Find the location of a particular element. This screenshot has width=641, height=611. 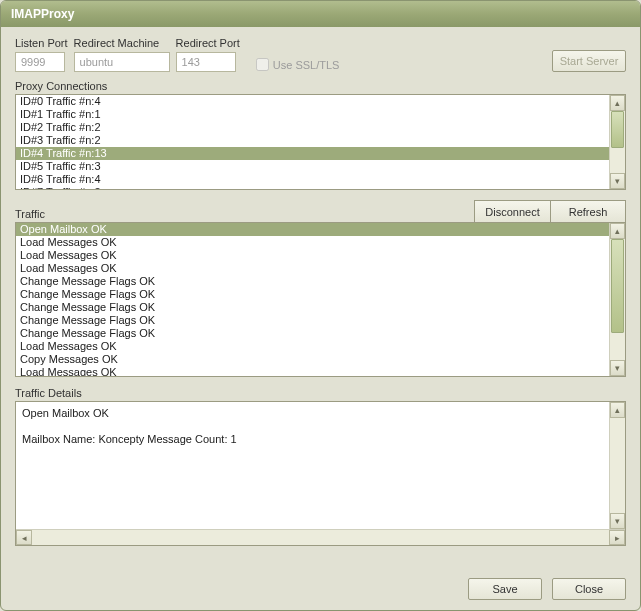

disconnect-button: Disconnect is located at coordinates (512, 211).